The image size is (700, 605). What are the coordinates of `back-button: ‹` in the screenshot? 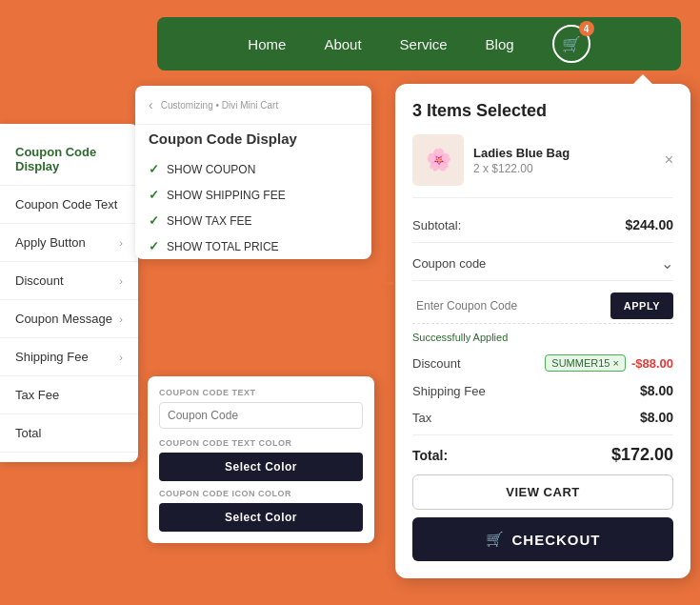 It's located at (150, 105).